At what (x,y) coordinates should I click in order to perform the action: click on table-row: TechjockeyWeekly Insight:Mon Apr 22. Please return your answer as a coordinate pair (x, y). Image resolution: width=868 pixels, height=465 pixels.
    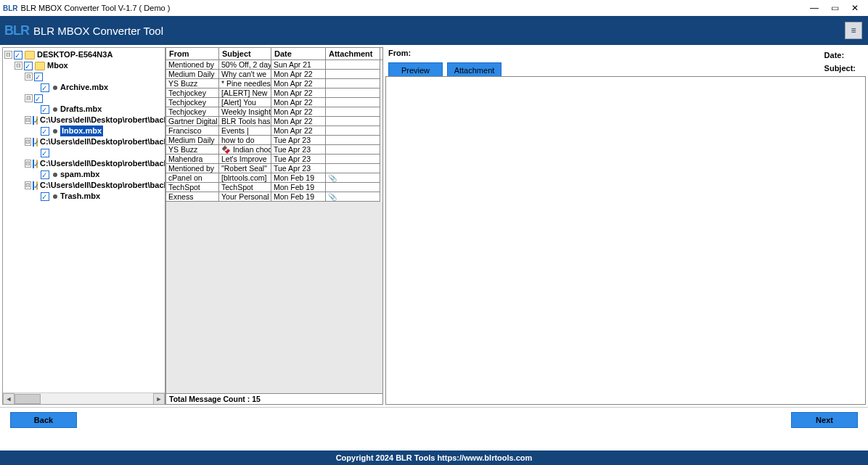
    Looking at the image, I should click on (274, 112).